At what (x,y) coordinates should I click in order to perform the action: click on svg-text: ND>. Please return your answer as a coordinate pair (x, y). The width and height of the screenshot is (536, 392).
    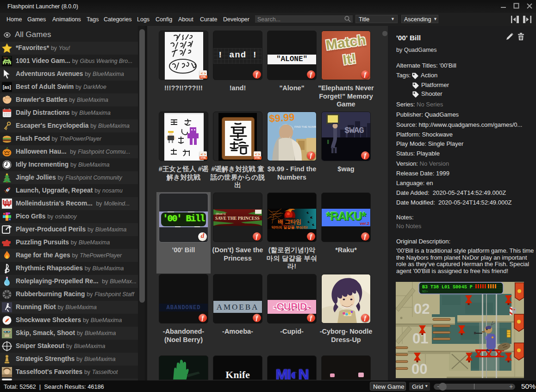
    Looking at the image, I should click on (425, 292).